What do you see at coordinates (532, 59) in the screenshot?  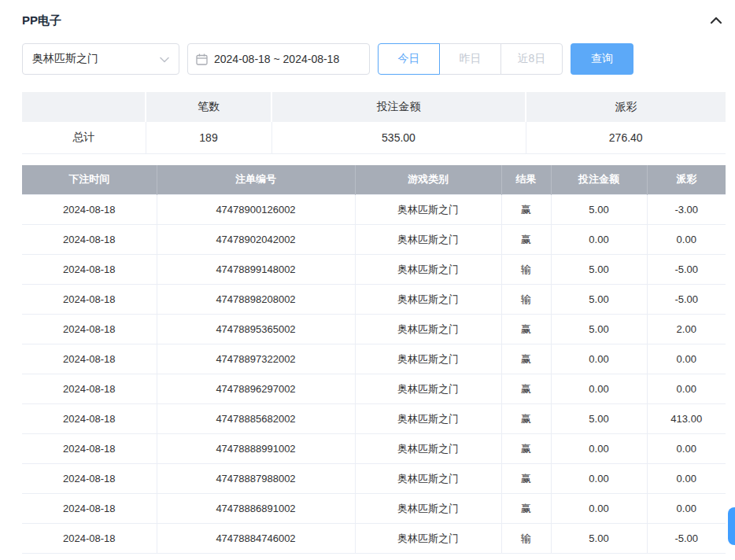 I see `last-8-days-button: 近8日` at bounding box center [532, 59].